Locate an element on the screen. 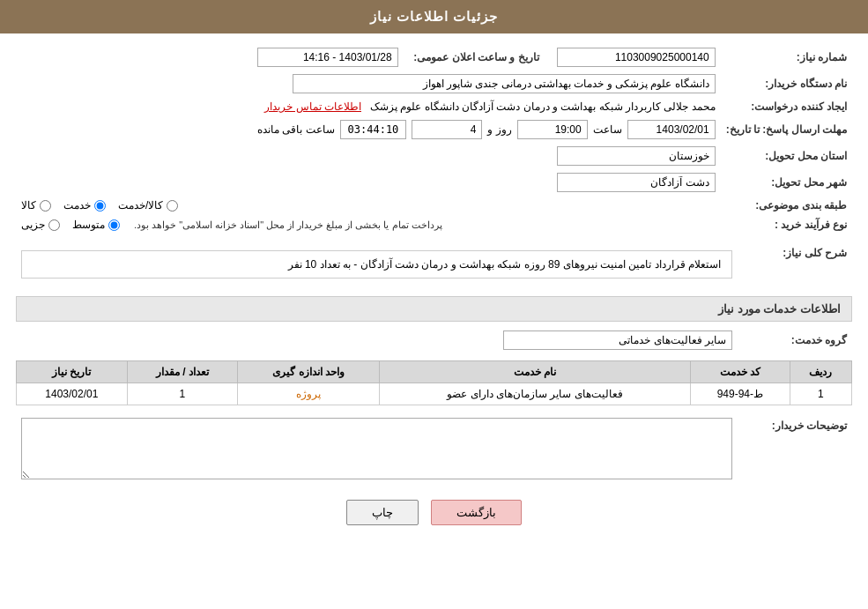  print-button: چاپ is located at coordinates (382, 513).